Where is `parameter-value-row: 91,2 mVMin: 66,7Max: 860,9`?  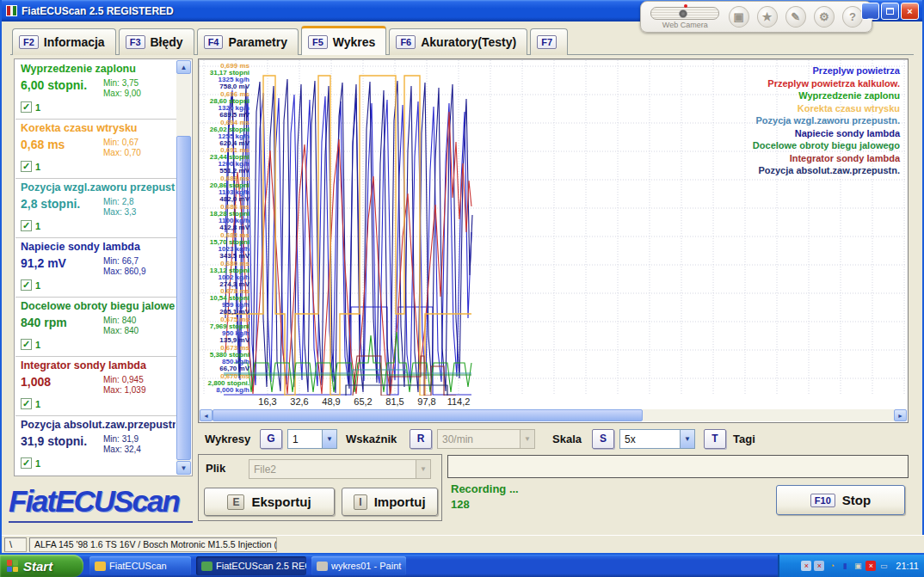
parameter-value-row: 91,2 mVMin: 66,7Max: 860,9 is located at coordinates (98, 267).